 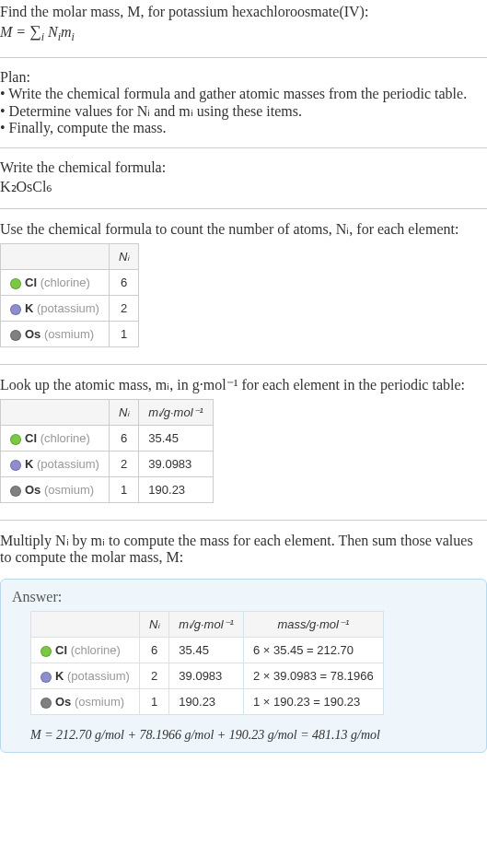 What do you see at coordinates (313, 676) in the screenshot?
I see `calc-cell: 2 × 39.0983 = 78.1966` at bounding box center [313, 676].